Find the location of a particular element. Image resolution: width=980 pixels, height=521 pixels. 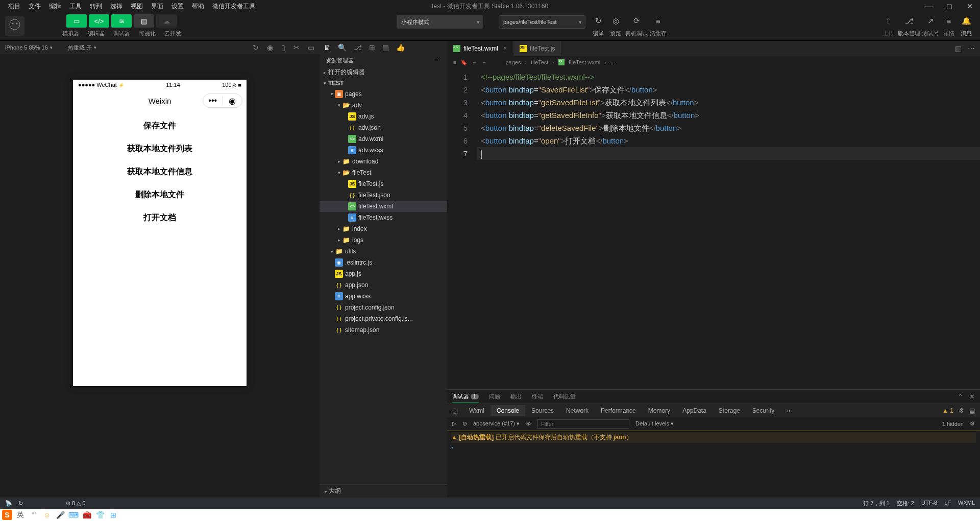

tree-index: ▸index is located at coordinates (383, 229).